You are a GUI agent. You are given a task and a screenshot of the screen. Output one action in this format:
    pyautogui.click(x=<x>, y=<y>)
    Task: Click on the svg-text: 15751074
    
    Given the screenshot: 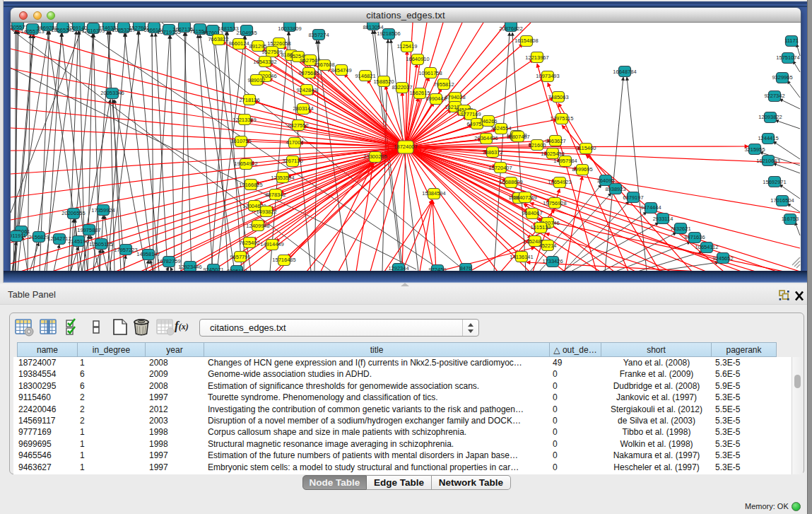 What is the action you would take?
    pyautogui.click(x=787, y=58)
    